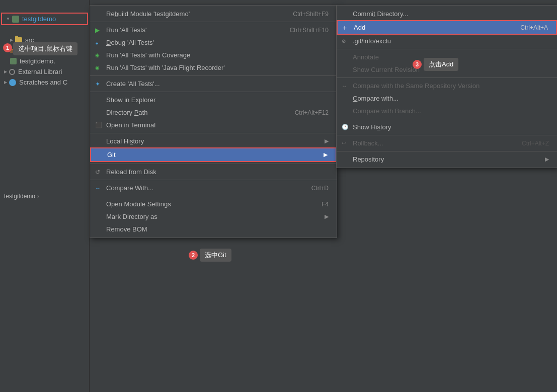 This screenshot has width=557, height=392. Describe the element at coordinates (435, 64) in the screenshot. I see `annotation-3-wrapper: 3 点击Add` at that location.